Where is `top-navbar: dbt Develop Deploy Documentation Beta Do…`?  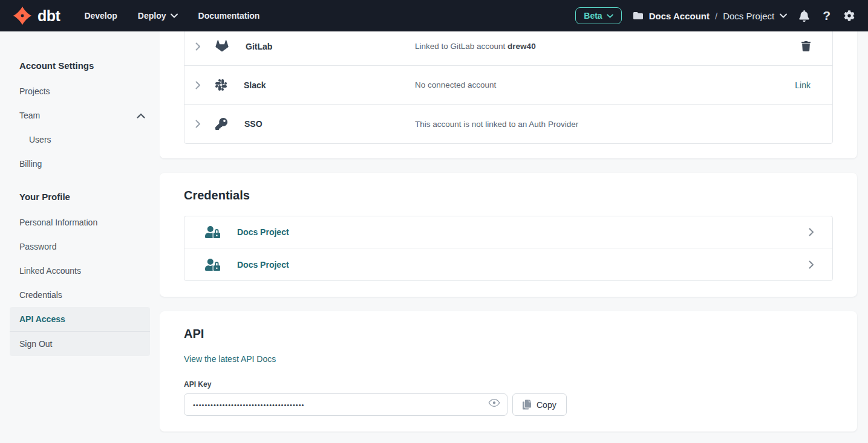
top-navbar: dbt Develop Deploy Documentation Beta Do… is located at coordinates (434, 16).